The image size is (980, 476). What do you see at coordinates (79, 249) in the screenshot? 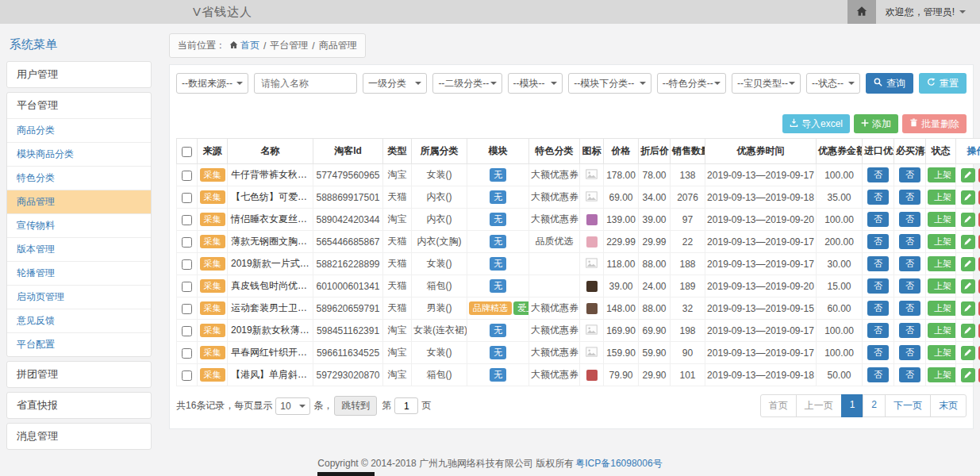
I see `sidebar-subitem-version-management: 版本管理` at bounding box center [79, 249].